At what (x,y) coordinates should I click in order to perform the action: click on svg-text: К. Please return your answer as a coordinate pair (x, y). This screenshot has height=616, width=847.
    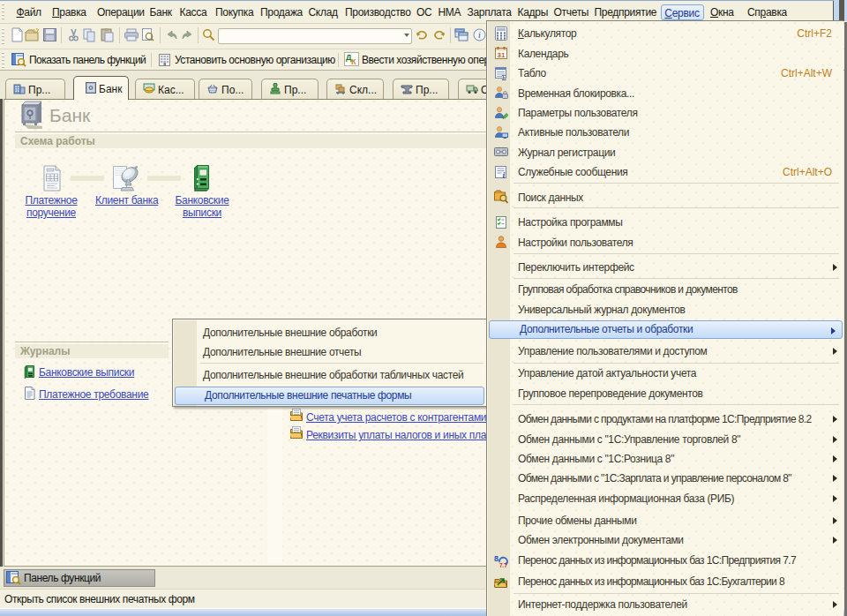
    Looking at the image, I should click on (354, 62).